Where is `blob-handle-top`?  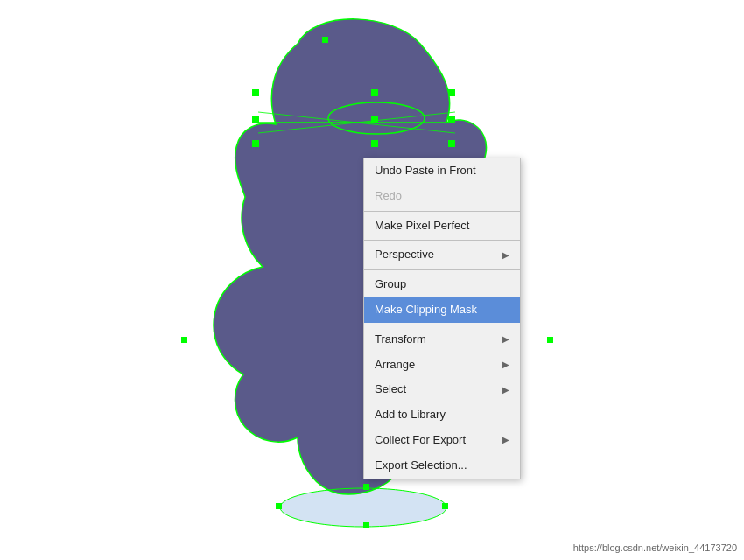
blob-handle-top is located at coordinates (326, 40).